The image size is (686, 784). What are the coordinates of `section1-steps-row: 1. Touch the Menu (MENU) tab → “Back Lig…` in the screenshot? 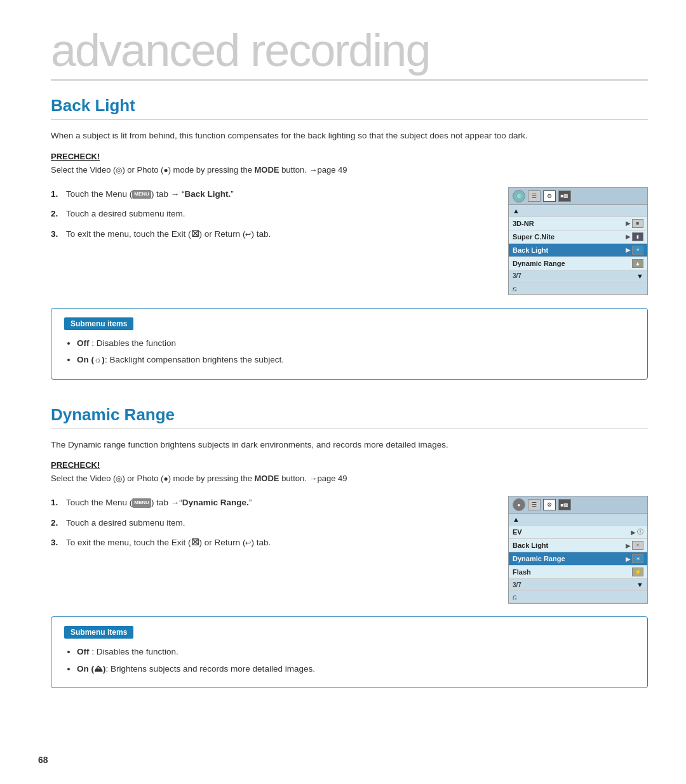 It's located at (349, 241).